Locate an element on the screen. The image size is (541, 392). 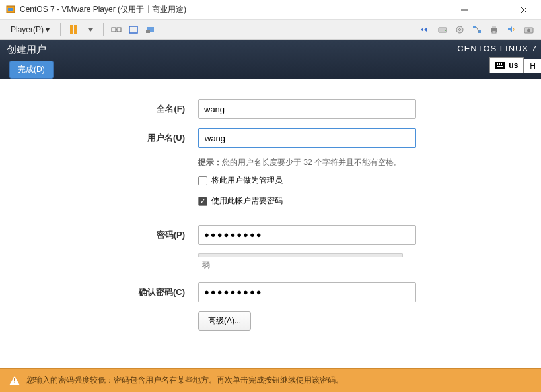
camera-icon is located at coordinates (528, 30).